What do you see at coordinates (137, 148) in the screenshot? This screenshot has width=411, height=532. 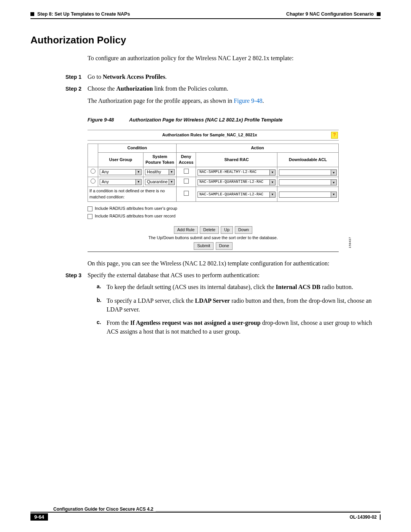 I see `th-condition: Condition` at bounding box center [137, 148].